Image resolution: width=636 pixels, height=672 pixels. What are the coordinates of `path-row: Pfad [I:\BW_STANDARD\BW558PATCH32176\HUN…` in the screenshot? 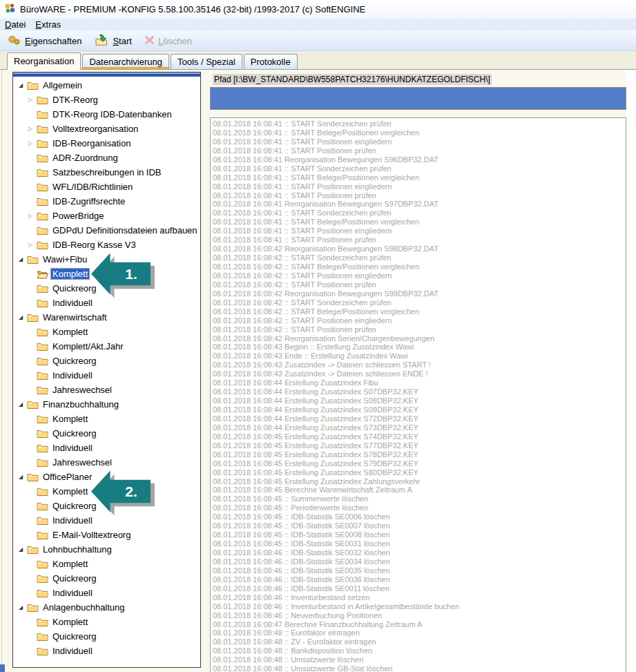 It's located at (352, 80).